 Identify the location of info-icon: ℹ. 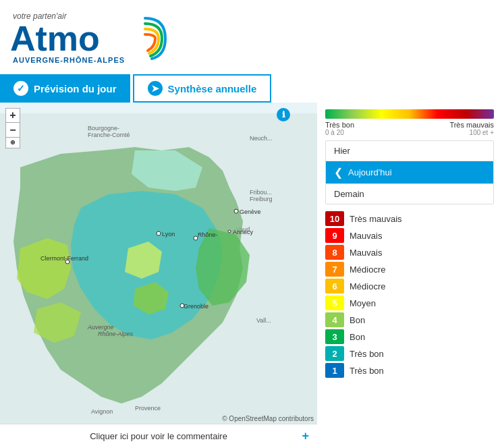
(283, 115).